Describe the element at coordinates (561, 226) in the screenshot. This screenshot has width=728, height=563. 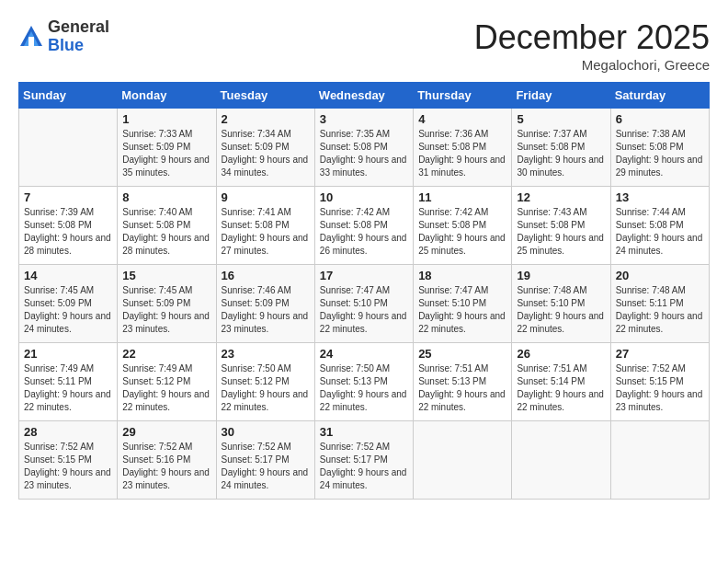
I see `calendar-cell: 12Sunrise: 7:43 AMSunset: 5:08 PMDayligh…` at that location.